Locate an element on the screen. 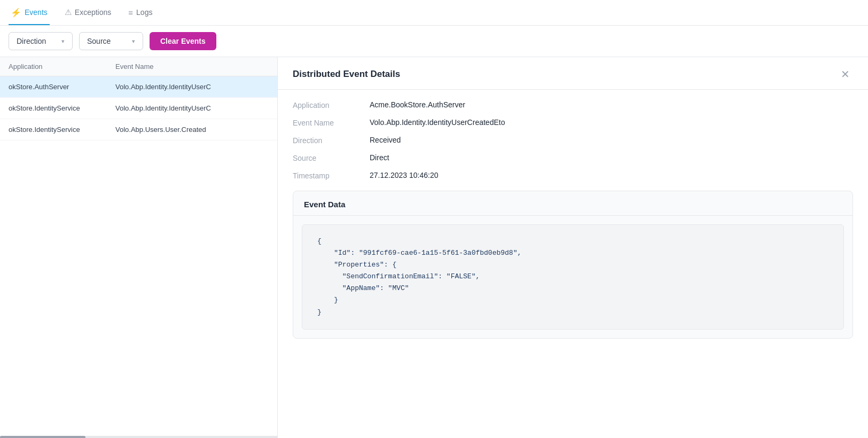 This screenshot has height=438, width=868. lightning-icon: ⚡ is located at coordinates (16, 13).